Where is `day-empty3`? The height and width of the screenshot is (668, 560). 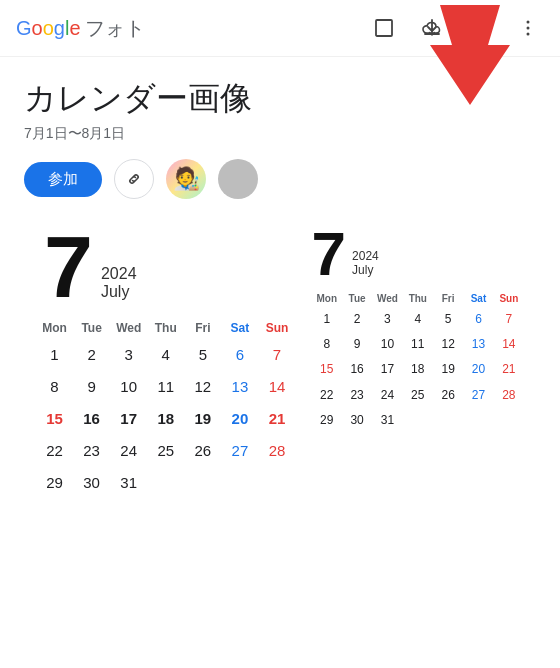
day-empty3 is located at coordinates (240, 483).